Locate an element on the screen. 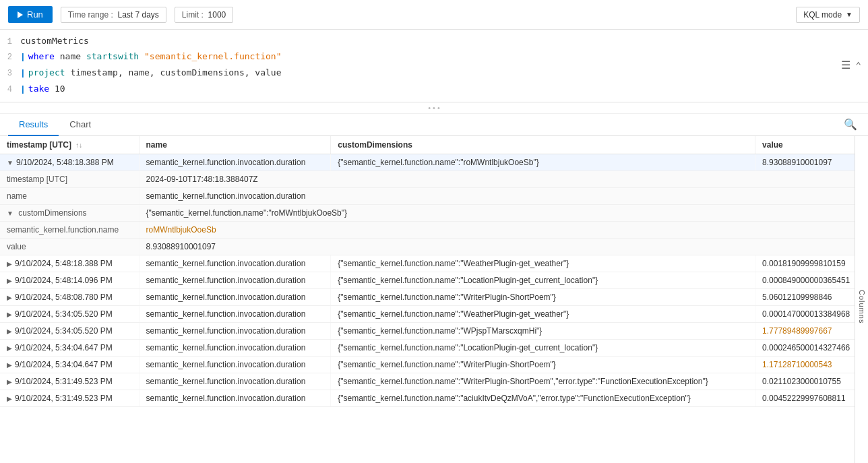 The image size is (868, 463). expanded-name-row: name semantic_kernel.function.invocation… is located at coordinates (434, 195).